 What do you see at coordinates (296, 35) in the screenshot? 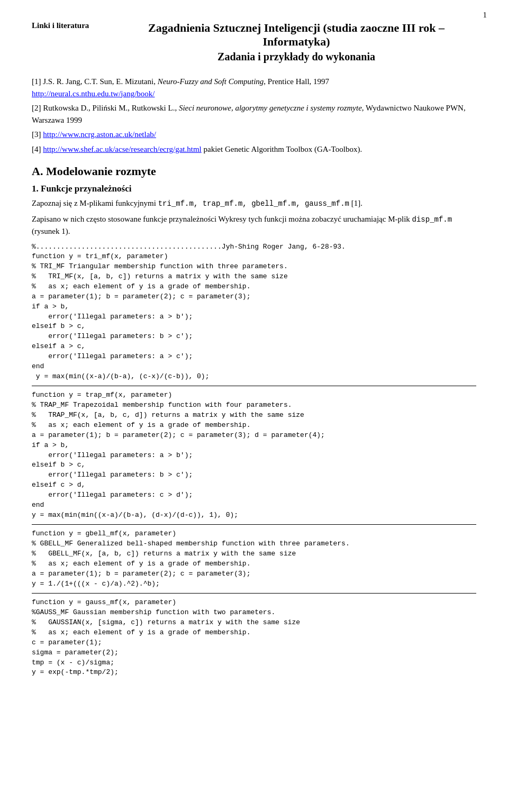
I see `main-title: Zagadnienia Sztucznej Inteligencji (stud…` at bounding box center [296, 35].